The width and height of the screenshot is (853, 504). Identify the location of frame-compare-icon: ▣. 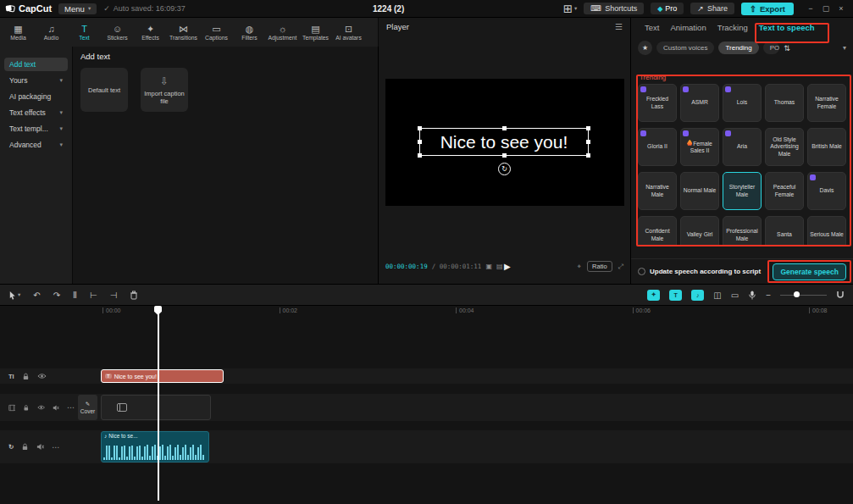
(489, 266).